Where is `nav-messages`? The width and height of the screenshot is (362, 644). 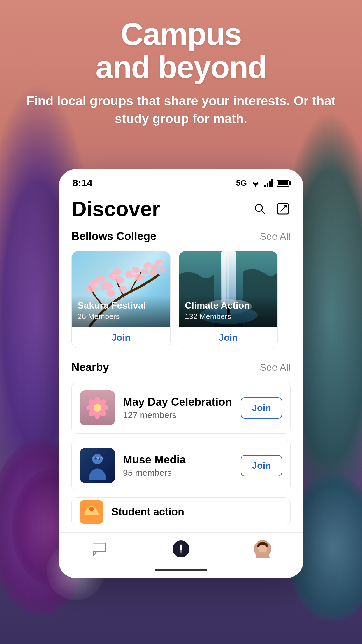
nav-messages is located at coordinates (99, 549).